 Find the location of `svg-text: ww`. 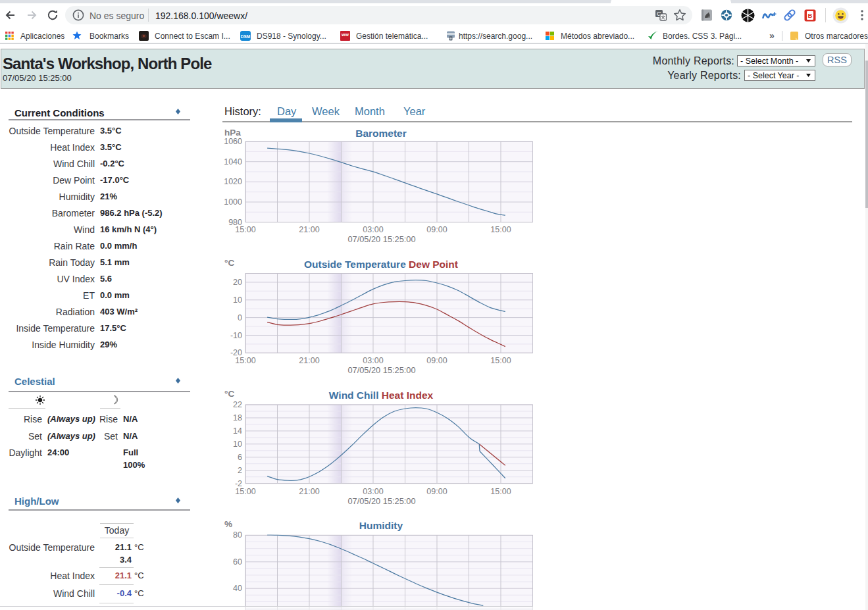

svg-text: ww is located at coordinates (345, 34).